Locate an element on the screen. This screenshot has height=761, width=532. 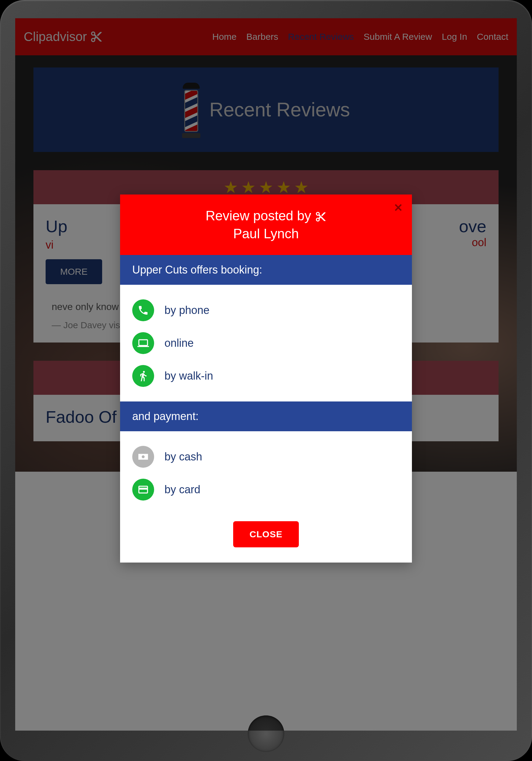
payment-label: by cash is located at coordinates (183, 457).